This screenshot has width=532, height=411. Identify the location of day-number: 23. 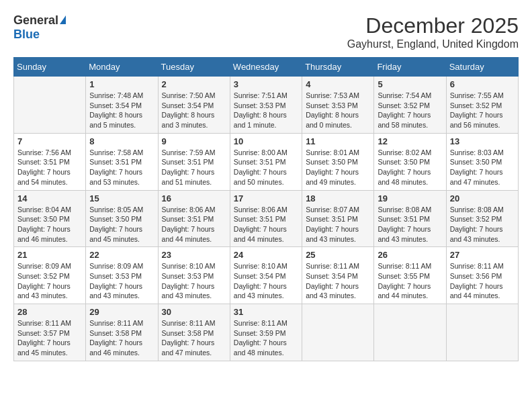
(194, 255).